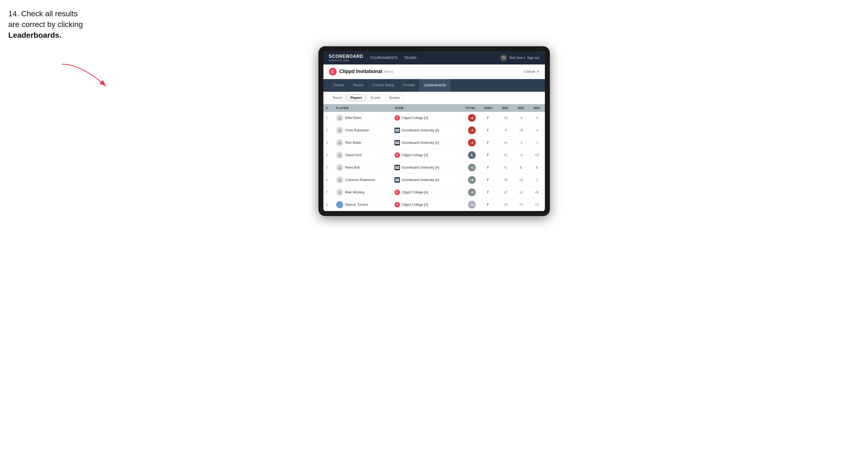  What do you see at coordinates (363, 192) in the screenshot?
I see `cell-player: Blair McHarg` at bounding box center [363, 192].